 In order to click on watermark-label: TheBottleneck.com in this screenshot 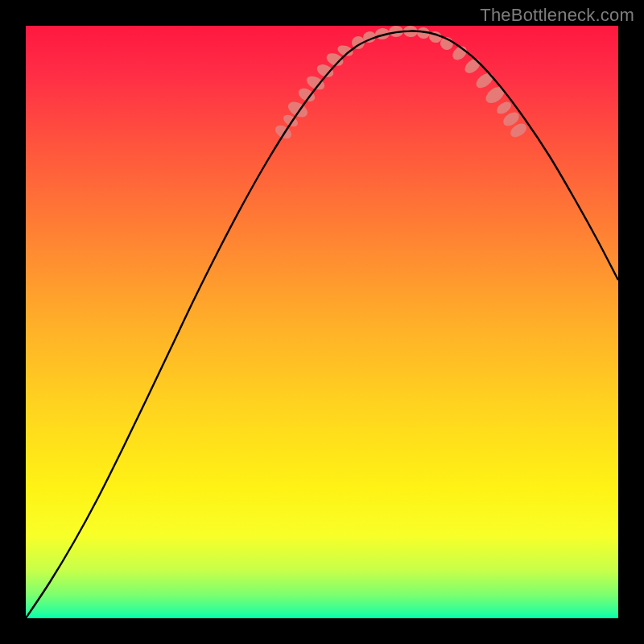, I will do `click(557, 15)`.